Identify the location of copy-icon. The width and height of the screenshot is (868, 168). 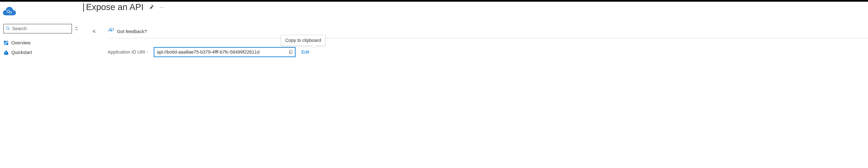
(291, 52).